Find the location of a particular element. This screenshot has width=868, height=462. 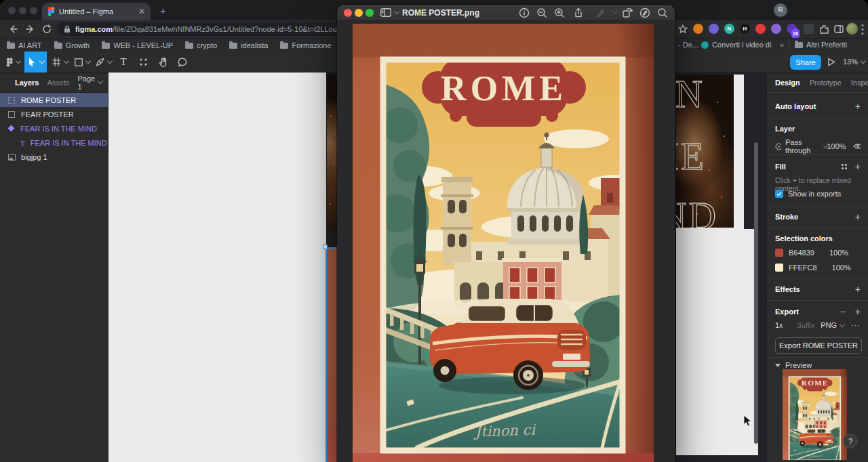

blend-mode-select: Pass through is located at coordinates (806, 146).